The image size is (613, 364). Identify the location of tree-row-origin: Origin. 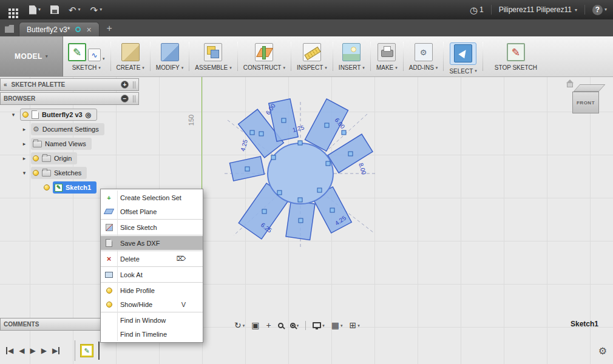
(76, 158).